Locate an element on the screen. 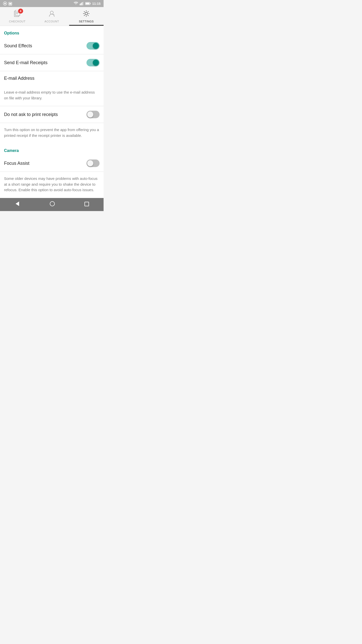  sound-effects-thumb is located at coordinates (96, 46).